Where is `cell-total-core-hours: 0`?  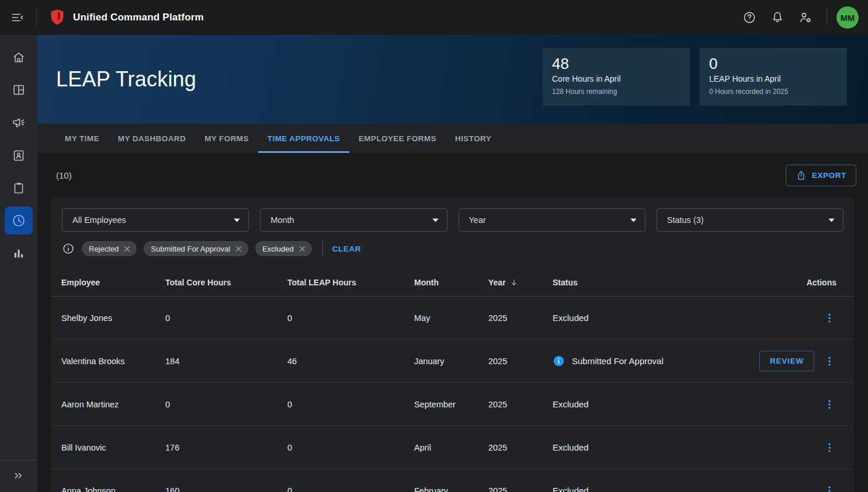 cell-total-core-hours: 0 is located at coordinates (227, 318).